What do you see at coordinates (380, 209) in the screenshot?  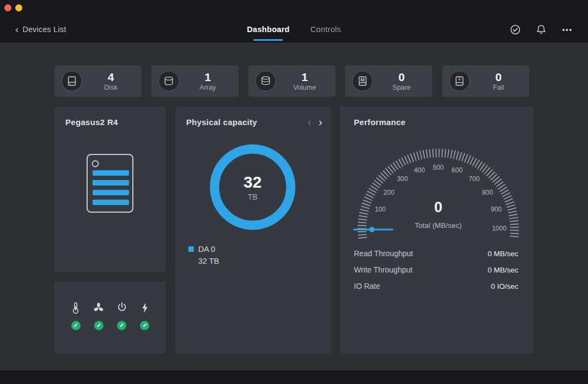 I see `gauge-tick-label: 100` at bounding box center [380, 209].